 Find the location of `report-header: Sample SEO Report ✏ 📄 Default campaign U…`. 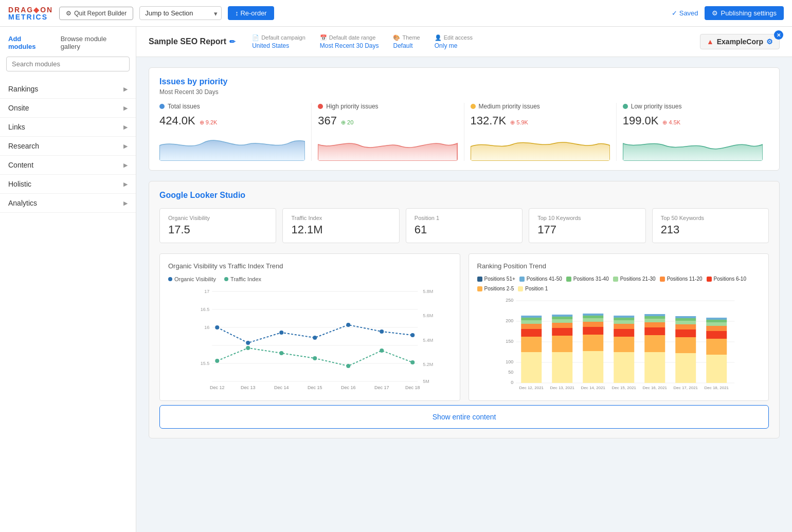

report-header: Sample SEO Report ✏ 📄 Default campaign U… is located at coordinates (464, 42).